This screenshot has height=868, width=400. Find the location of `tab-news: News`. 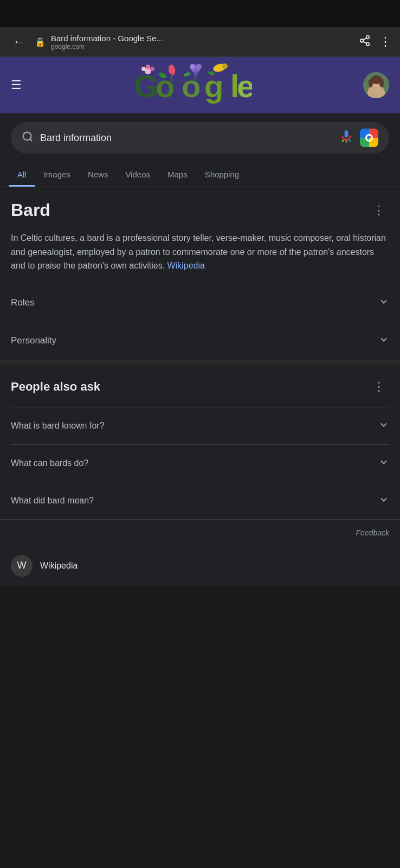

tab-news: News is located at coordinates (98, 175).